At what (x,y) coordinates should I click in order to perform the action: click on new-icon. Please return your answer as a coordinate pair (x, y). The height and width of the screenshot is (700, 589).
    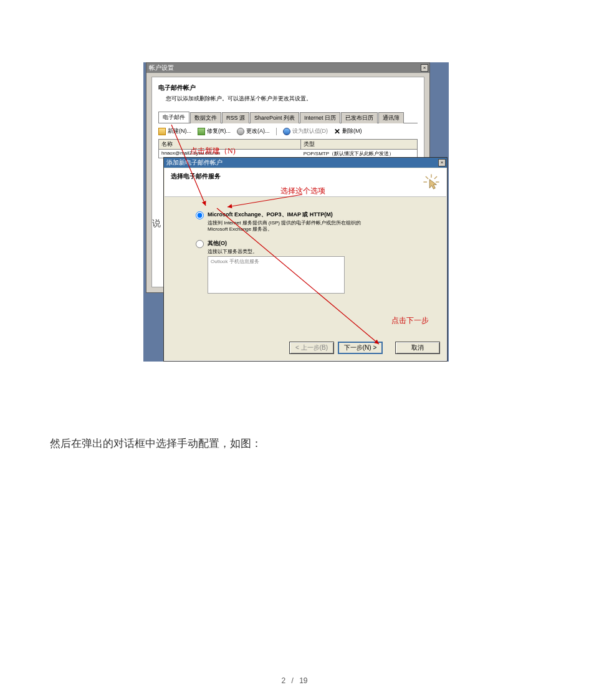
    Looking at the image, I should click on (162, 132).